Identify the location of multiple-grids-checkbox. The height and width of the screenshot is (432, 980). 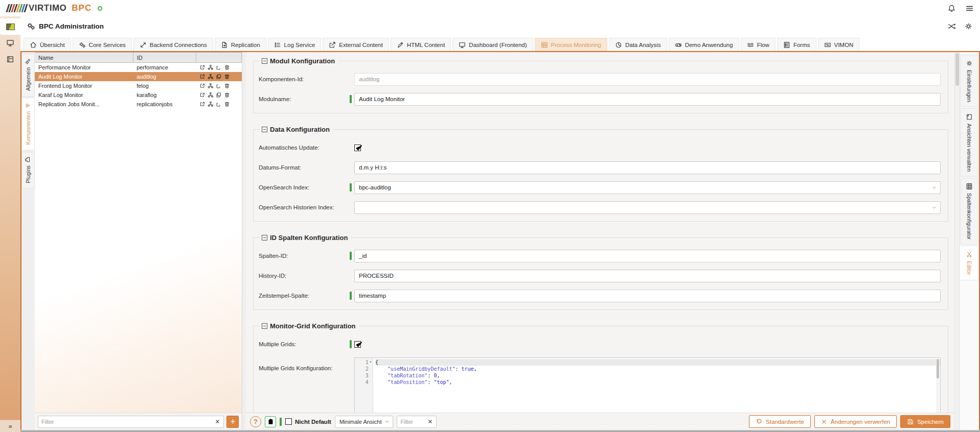
(358, 344).